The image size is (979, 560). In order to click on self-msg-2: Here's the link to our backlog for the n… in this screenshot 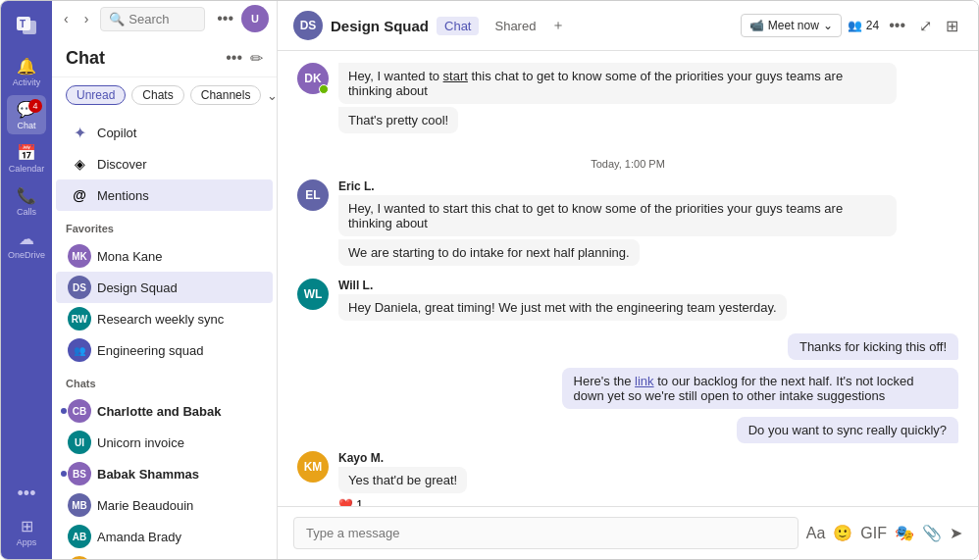, I will do `click(628, 388)`.